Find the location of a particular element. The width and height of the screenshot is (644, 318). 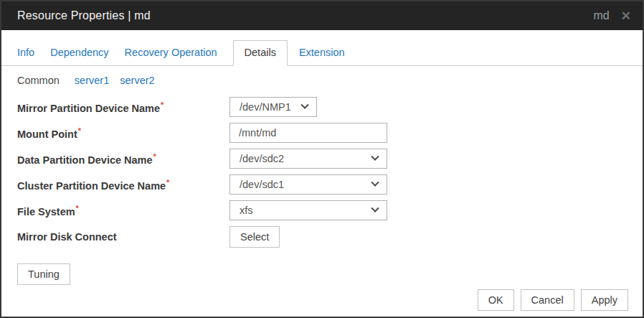

data-partition-value: /dev/sdc2 is located at coordinates (303, 159).